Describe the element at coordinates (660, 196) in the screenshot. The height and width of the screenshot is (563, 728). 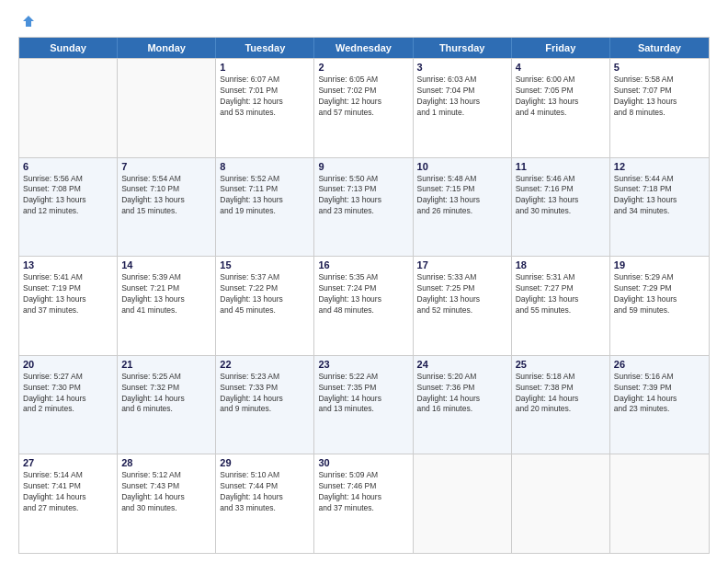
I see `day-info: Sunrise: 5:44 AM Sunset: 7:18 PM Dayligh…` at that location.